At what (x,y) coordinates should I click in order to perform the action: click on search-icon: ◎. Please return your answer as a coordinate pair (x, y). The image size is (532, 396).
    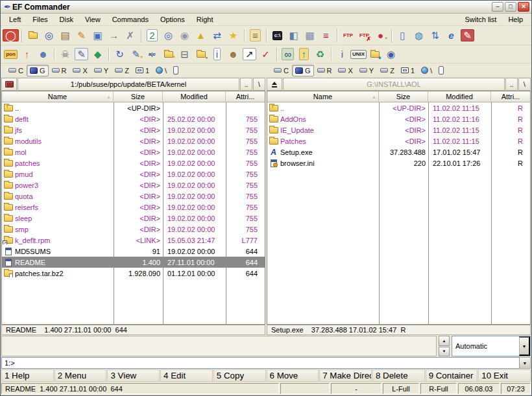
    Looking at the image, I should click on (169, 35).